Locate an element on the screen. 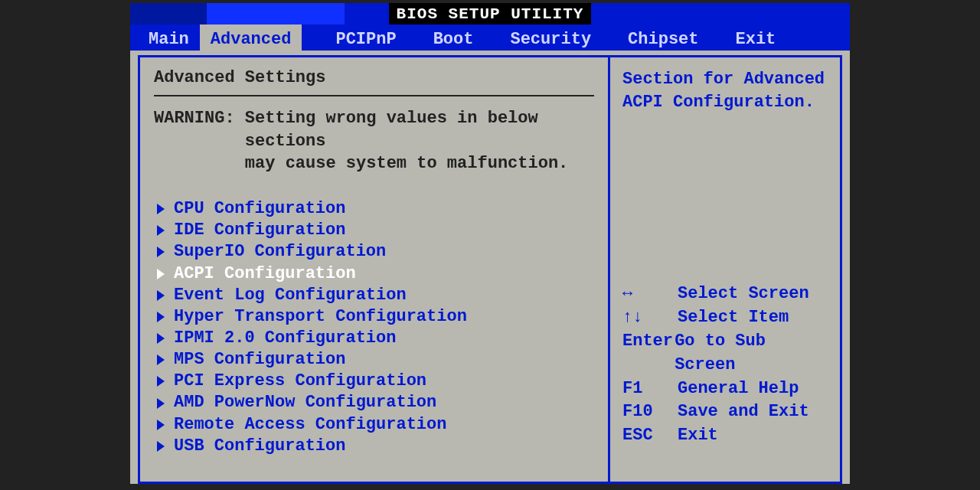  key-legend: ↔Select Screen↑↓Select ItemEnterGo to Su… is located at coordinates (725, 365).